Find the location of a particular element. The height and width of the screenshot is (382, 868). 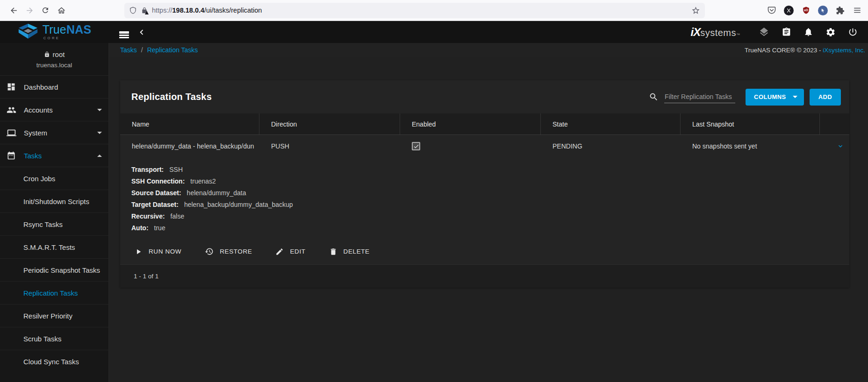

url-bar: https://198.18.0.4/ui/tasks/replication is located at coordinates (415, 10).